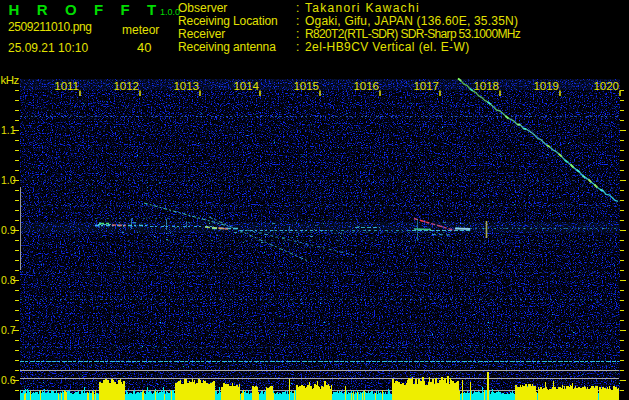 This screenshot has width=629, height=400. Describe the element at coordinates (306, 86) in the screenshot. I see `svg-text: 1015` at that location.